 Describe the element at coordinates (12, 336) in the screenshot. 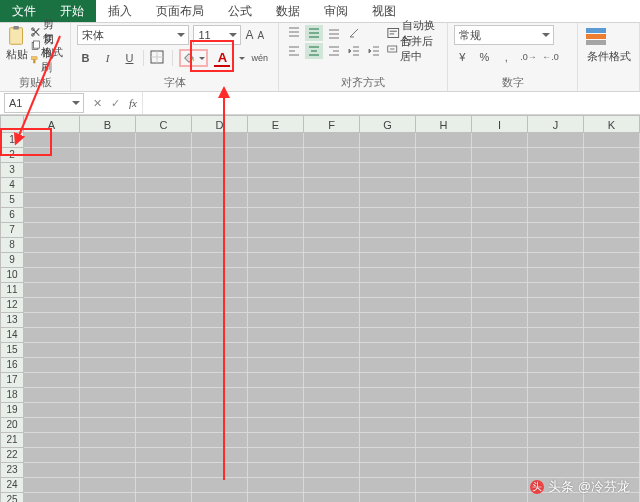

I see `row-header: 14` at that location.